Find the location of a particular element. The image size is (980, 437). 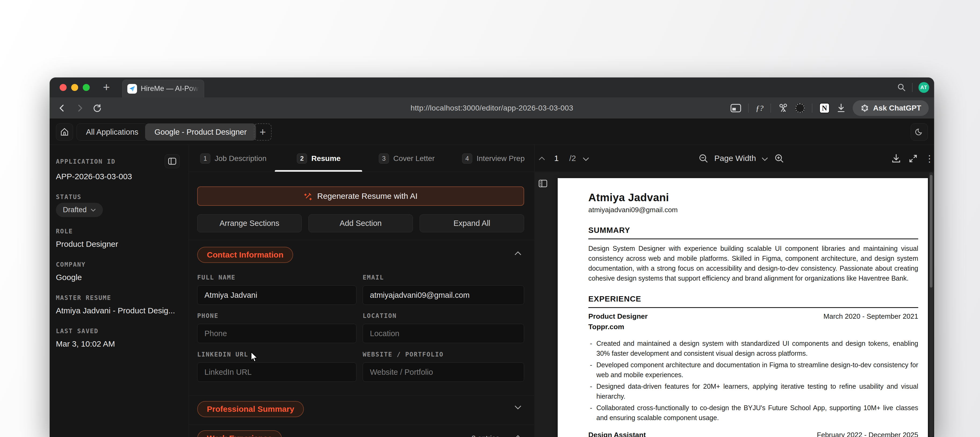

website-portfolio-input is located at coordinates (444, 372).